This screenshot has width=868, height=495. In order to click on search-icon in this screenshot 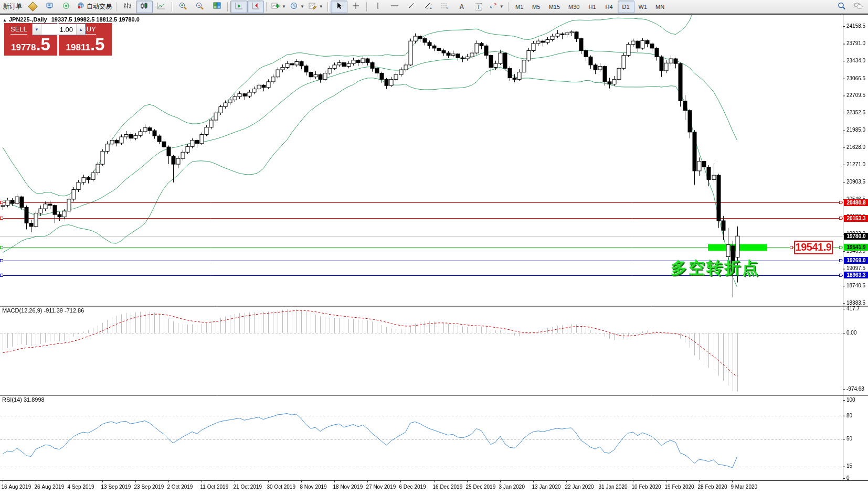, I will do `click(842, 7)`.